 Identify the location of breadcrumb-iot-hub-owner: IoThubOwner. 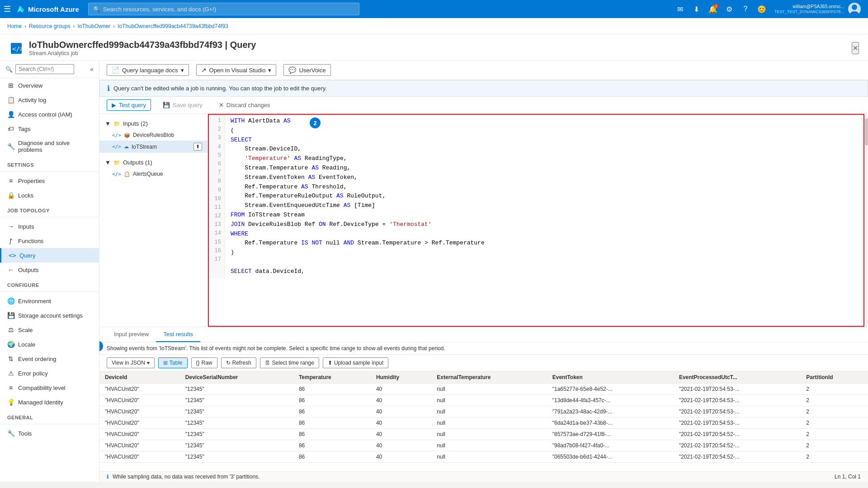
(94, 26).